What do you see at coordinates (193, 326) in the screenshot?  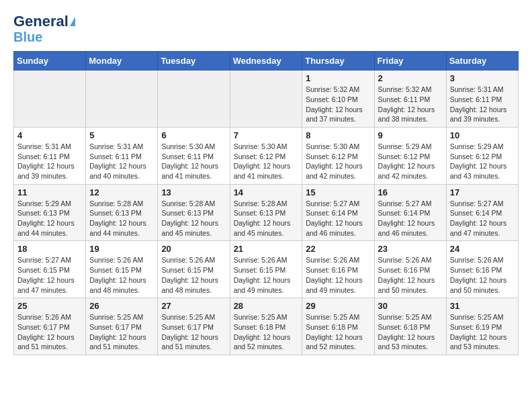 I see `calendar-cell: 27Sunrise: 5:25 AMSunset: 6:17 PMDayligh…` at bounding box center [193, 326].